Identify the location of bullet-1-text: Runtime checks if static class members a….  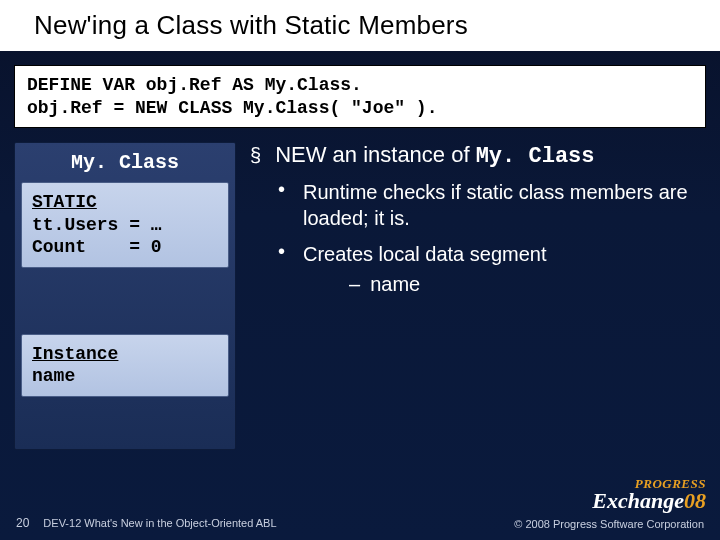
(504, 205).